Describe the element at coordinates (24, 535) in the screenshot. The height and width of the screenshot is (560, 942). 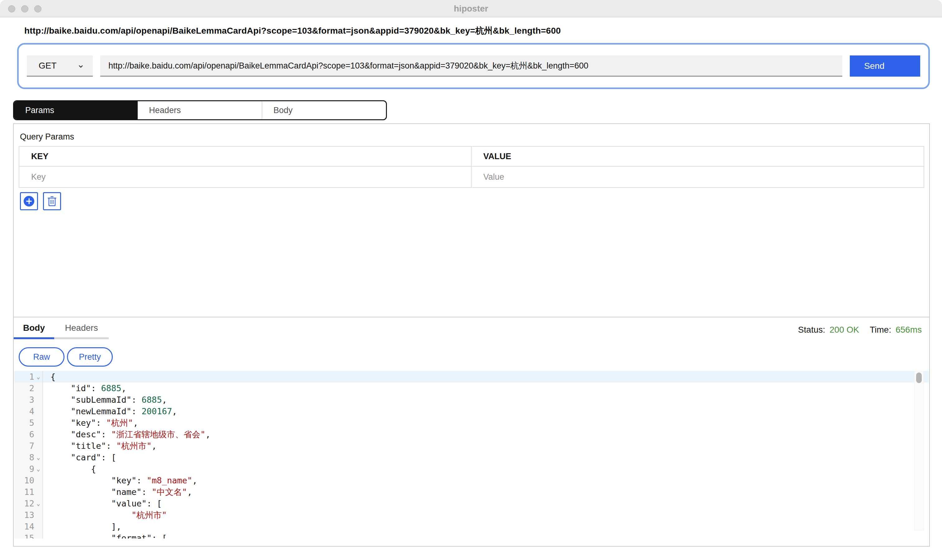
I see `line-number: 15` at that location.